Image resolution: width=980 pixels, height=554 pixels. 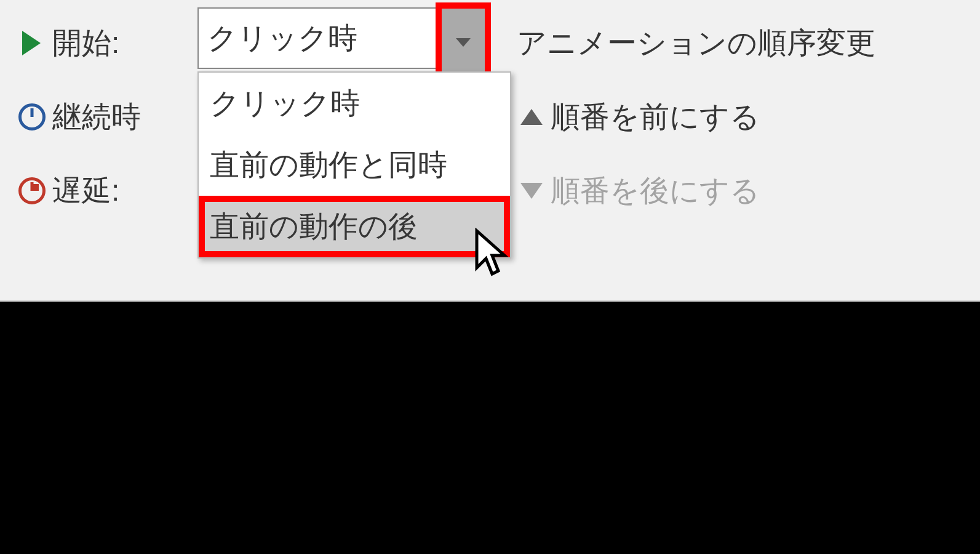 I want to click on start-label: 開始:, so click(x=86, y=43).